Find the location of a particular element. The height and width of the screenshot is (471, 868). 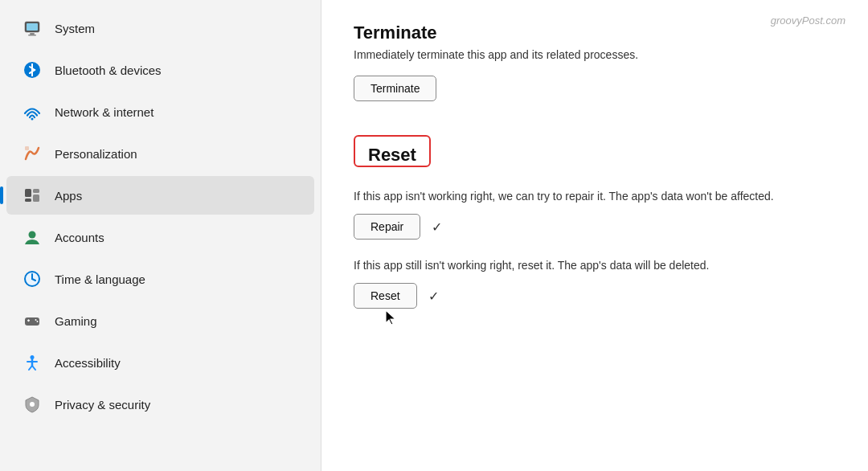

sidebar-item-gaming-label: Gaming is located at coordinates (76, 322).